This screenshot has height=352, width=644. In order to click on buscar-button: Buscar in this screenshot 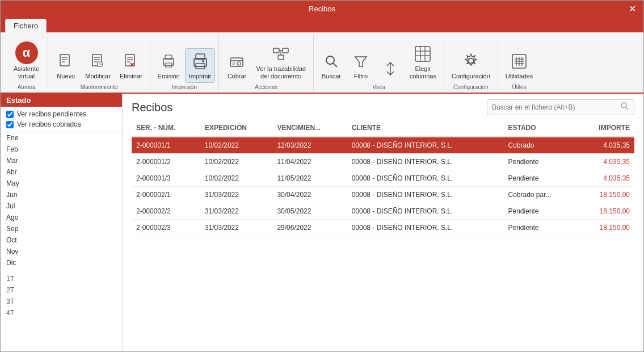, I will do `click(331, 66)`.